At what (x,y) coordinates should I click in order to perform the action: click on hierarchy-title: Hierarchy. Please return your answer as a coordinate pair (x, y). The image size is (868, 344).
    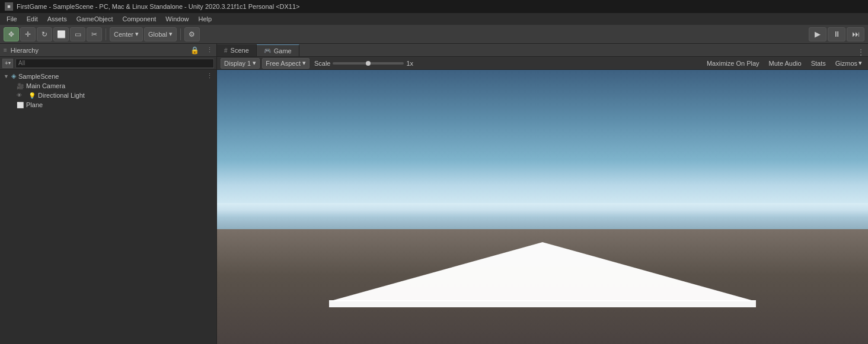
    Looking at the image, I should click on (25, 50).